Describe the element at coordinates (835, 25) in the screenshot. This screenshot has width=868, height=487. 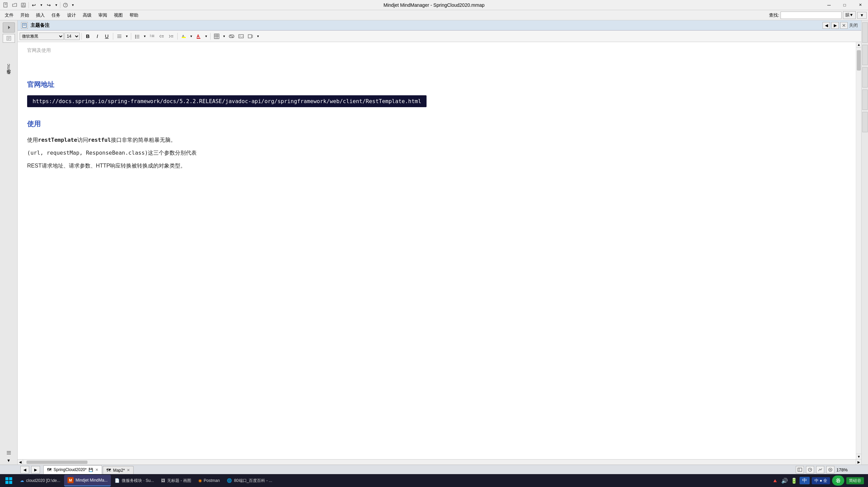
I see `note-next-btn: ▶` at that location.